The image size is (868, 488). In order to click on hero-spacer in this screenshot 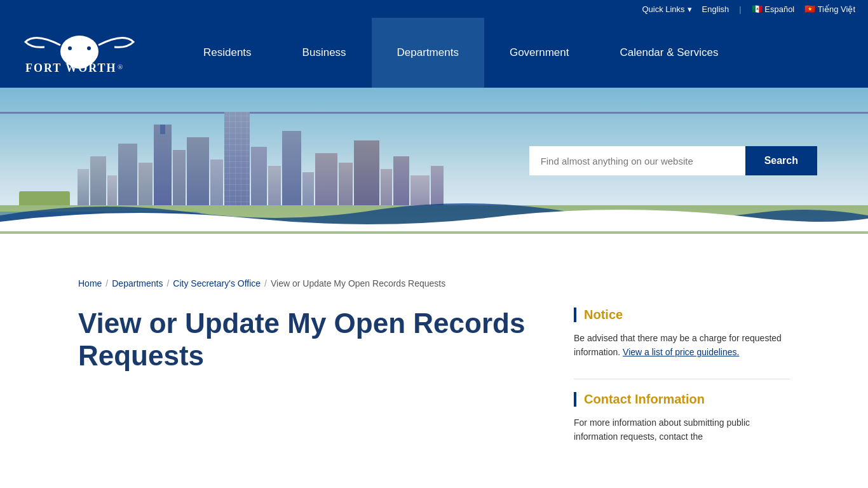, I will do `click(434, 247)`.